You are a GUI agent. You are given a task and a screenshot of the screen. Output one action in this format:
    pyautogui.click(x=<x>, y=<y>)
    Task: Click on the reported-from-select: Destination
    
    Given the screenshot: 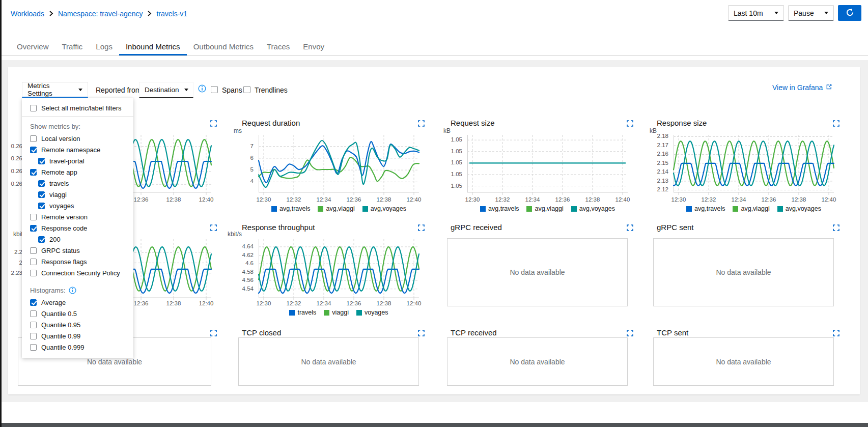 What is the action you would take?
    pyautogui.click(x=166, y=90)
    